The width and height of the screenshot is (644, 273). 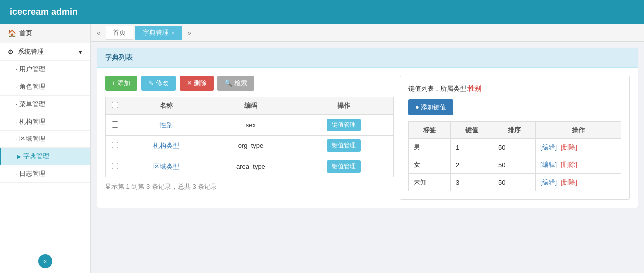 I want to click on app-title: icecream admin, so click(x=44, y=12).